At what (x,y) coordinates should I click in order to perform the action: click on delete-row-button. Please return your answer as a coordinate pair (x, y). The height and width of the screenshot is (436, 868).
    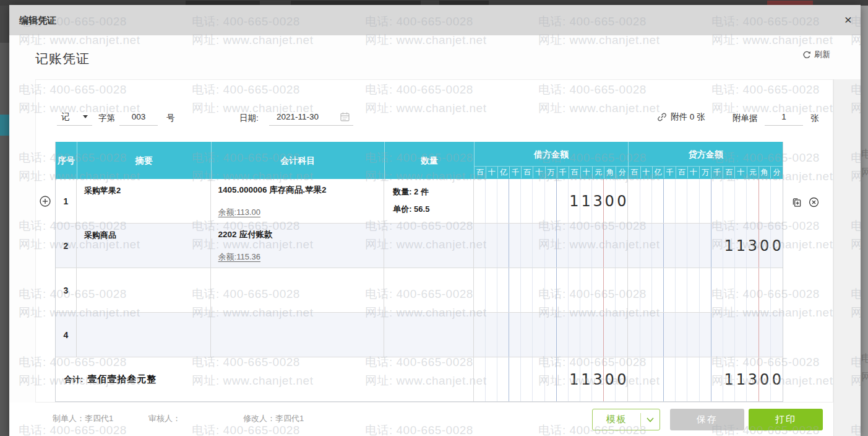
    Looking at the image, I should click on (814, 203).